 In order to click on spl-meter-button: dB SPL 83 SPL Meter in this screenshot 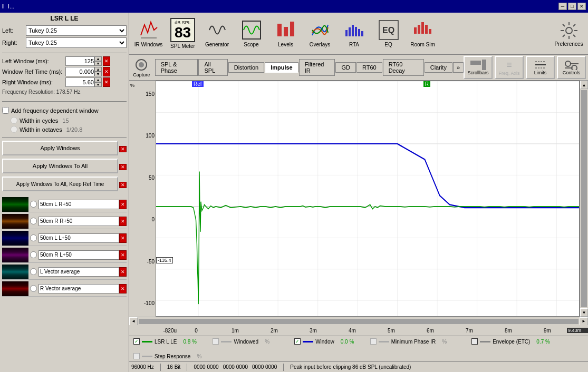, I will do `click(182, 34)`.